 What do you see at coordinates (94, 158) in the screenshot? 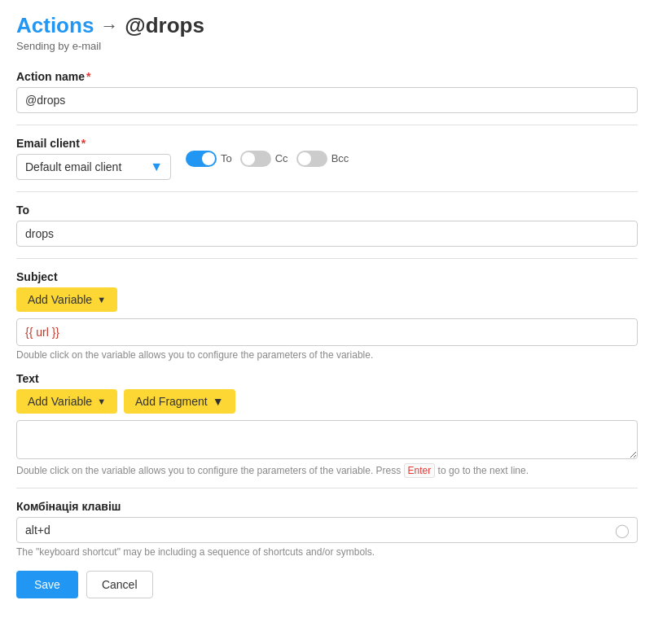
I see `email-client-section: Email client* Default email client Gmail…` at bounding box center [94, 158].